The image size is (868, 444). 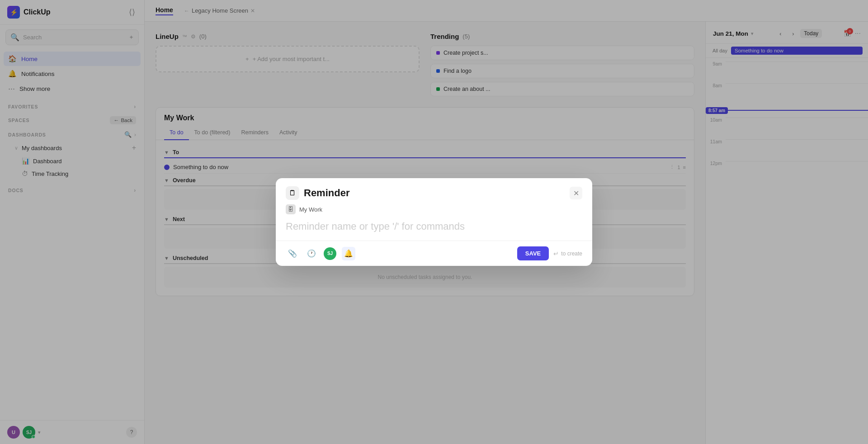 What do you see at coordinates (576, 194) in the screenshot?
I see `close-icon: ✕` at bounding box center [576, 194].